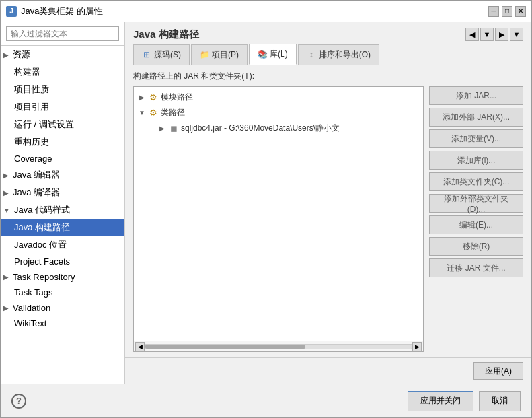 The height and width of the screenshot is (418, 532). I want to click on sidebar-item-builder: 构建器, so click(63, 72).